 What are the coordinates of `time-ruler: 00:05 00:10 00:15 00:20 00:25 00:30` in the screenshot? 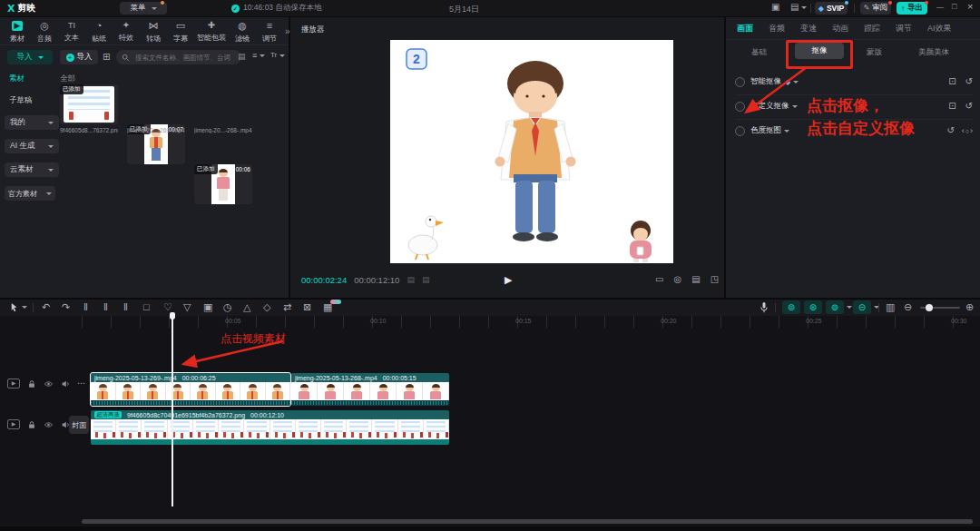 It's located at (531, 321).